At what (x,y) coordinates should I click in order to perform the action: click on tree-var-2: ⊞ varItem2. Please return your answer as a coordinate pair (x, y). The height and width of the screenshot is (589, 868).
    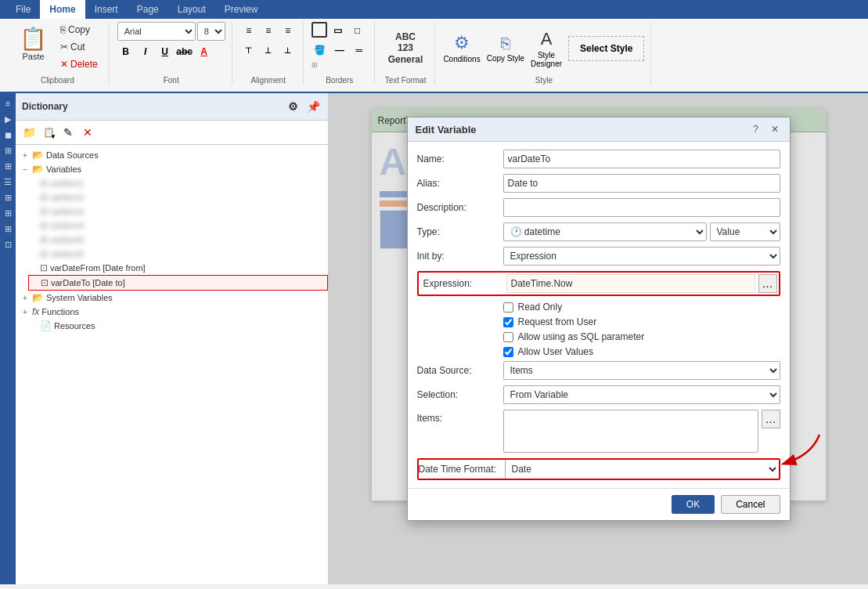
    Looking at the image, I should click on (178, 197).